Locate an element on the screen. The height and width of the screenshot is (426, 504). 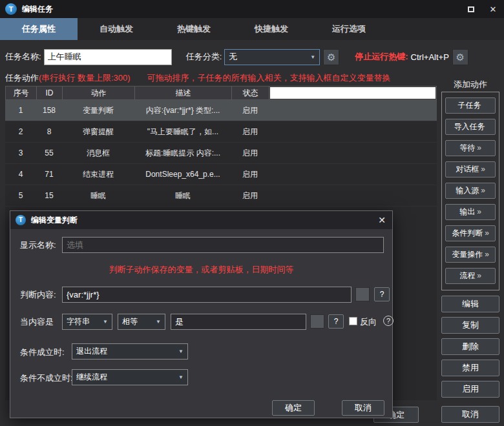
copy-button: 复制 is located at coordinates (470, 325).